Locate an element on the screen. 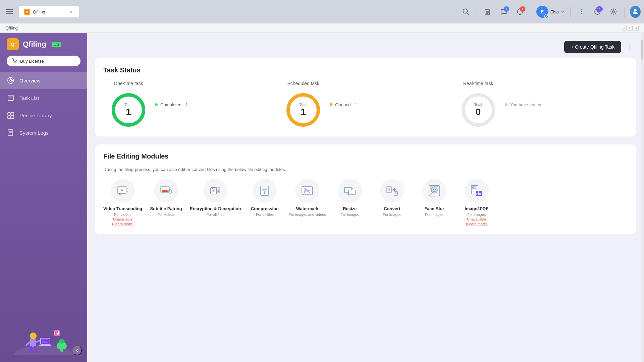 The image size is (644, 362). scheduled-total-label: Total is located at coordinates (303, 105).